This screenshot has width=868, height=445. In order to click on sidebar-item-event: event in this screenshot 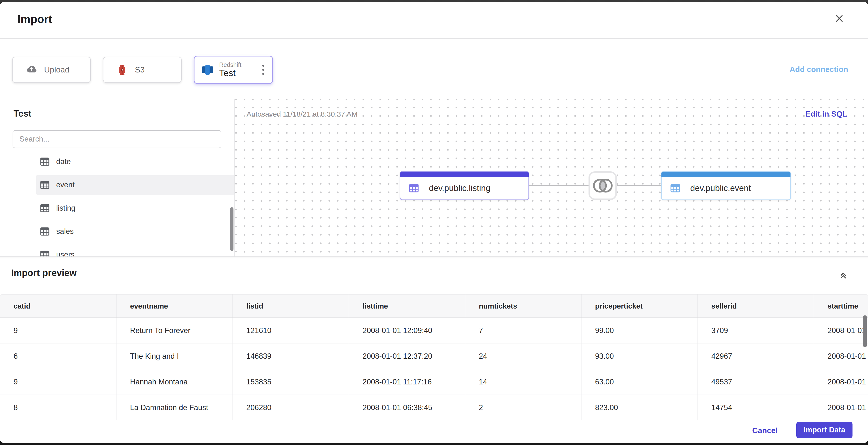, I will do `click(135, 185)`.